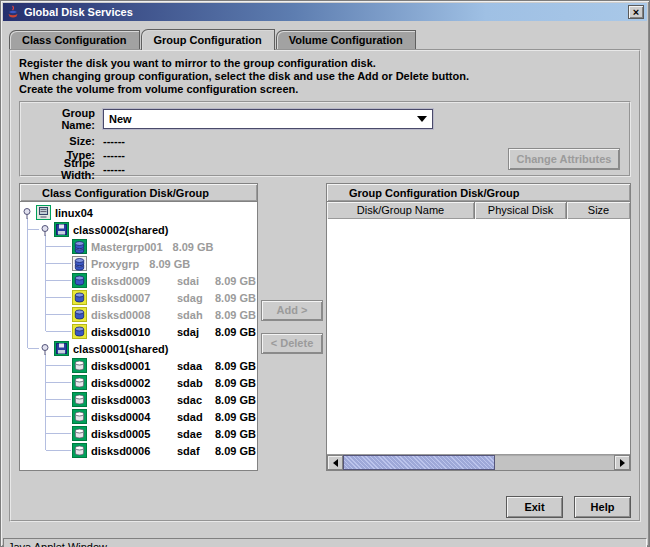 This screenshot has width=650, height=547. I want to click on disk-group-white-icon, so click(80, 264).